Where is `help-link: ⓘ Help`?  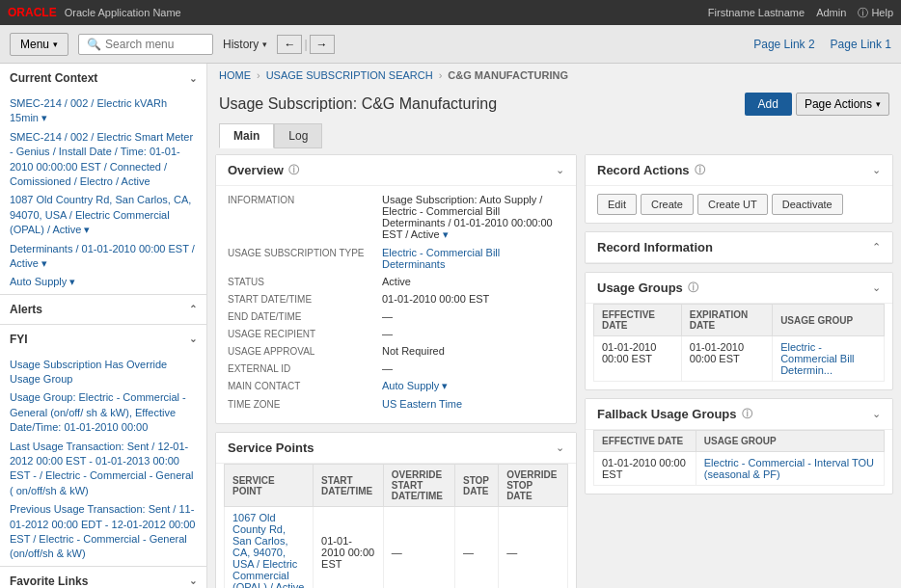 help-link: ⓘ Help is located at coordinates (876, 13).